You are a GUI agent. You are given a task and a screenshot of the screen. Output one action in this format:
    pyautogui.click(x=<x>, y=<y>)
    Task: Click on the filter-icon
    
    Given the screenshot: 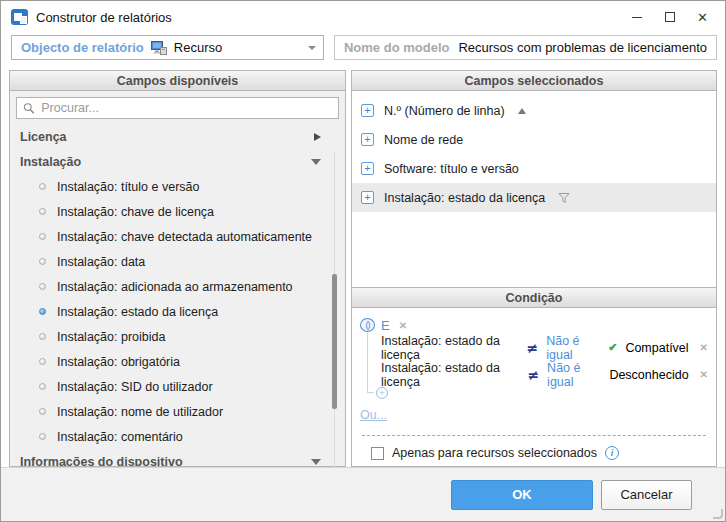 What is the action you would take?
    pyautogui.click(x=564, y=198)
    